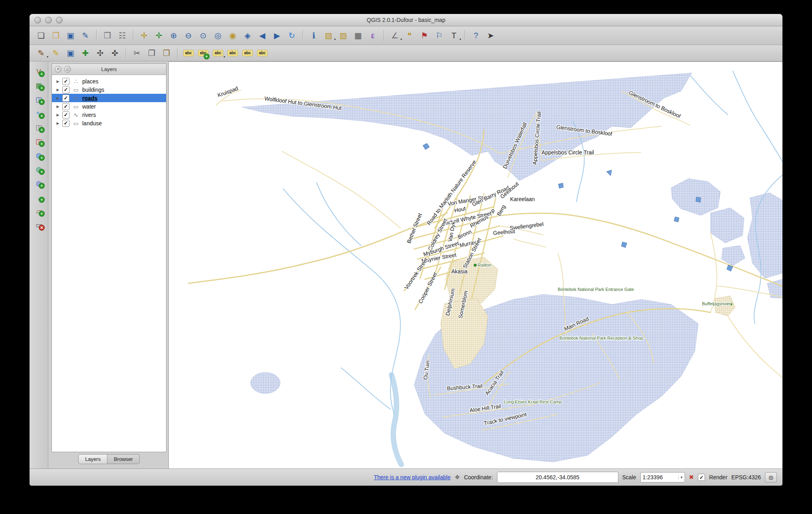 The image size is (812, 514). What do you see at coordinates (85, 36) in the screenshot?
I see `save-project-as-button: ✎` at bounding box center [85, 36].